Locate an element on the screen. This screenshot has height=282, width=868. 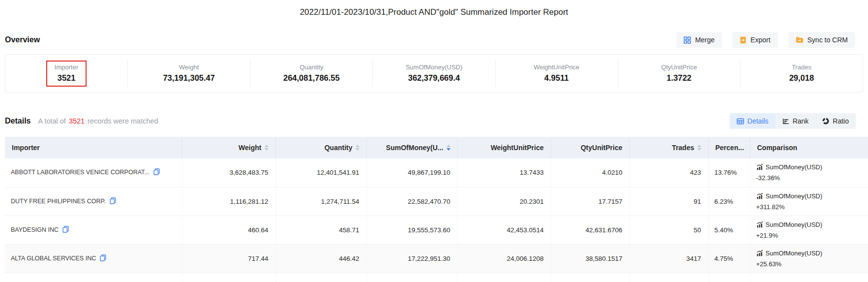
column-header-comparison: Comparison is located at coordinates (809, 148).